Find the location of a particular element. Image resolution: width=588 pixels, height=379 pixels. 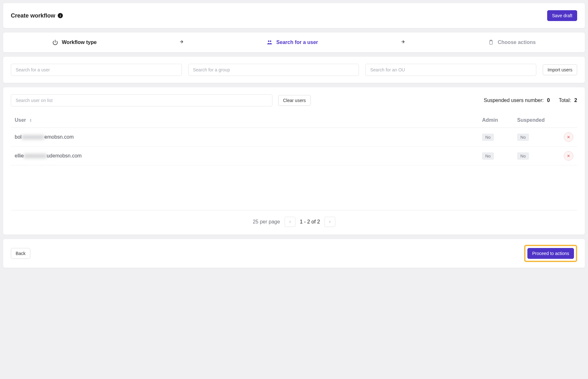

search-user-input is located at coordinates (96, 70).